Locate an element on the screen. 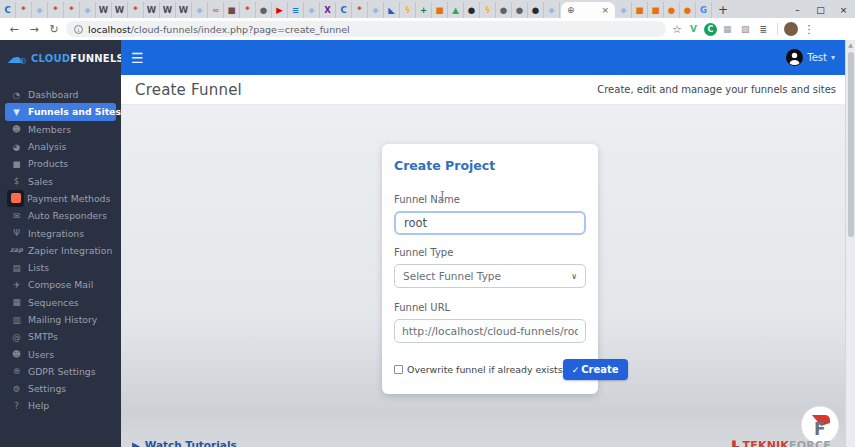 The width and height of the screenshot is (855, 447). gear-logo-icon: ⚙ is located at coordinates (23, 61).